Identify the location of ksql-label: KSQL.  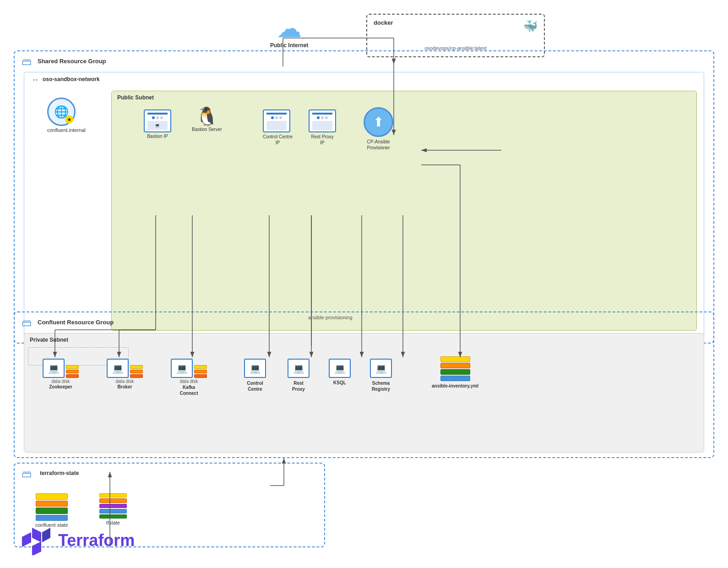
(340, 383).